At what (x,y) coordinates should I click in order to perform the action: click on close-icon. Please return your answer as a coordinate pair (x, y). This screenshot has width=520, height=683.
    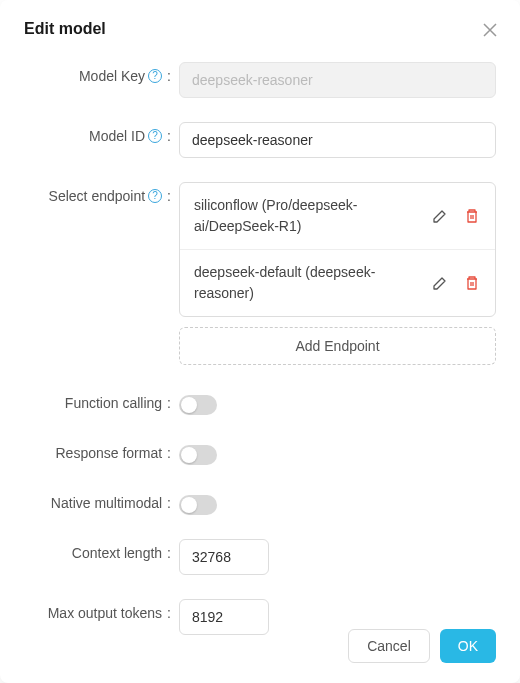
    Looking at the image, I should click on (490, 30).